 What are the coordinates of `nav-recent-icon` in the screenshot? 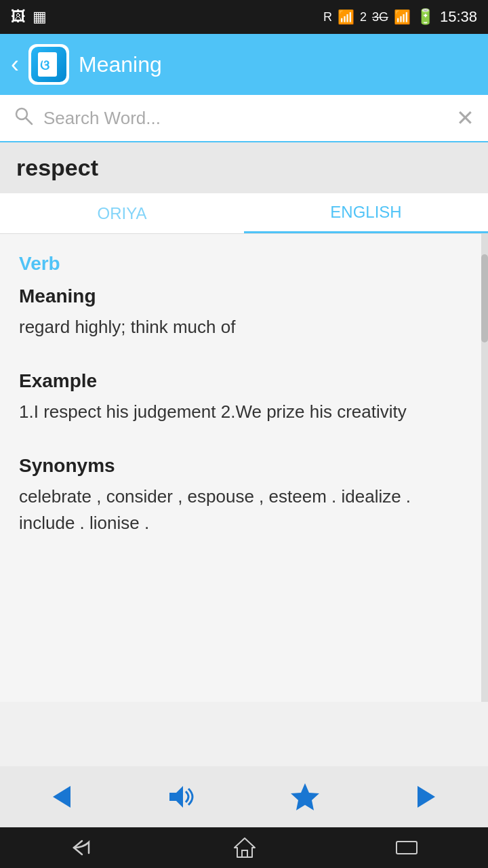 It's located at (407, 848).